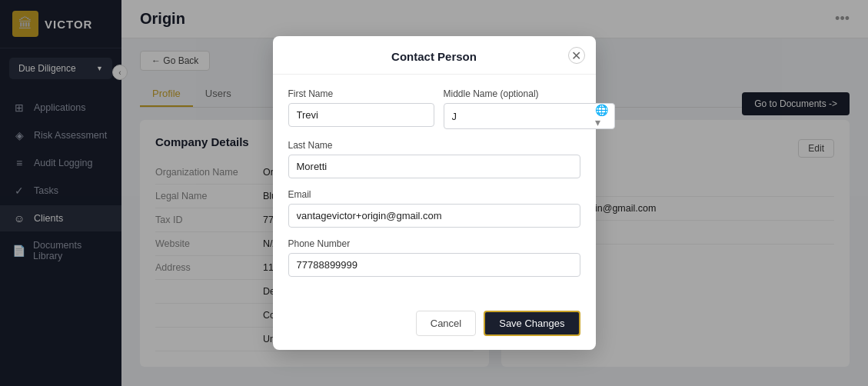  I want to click on first-name-label: First Name, so click(361, 94).